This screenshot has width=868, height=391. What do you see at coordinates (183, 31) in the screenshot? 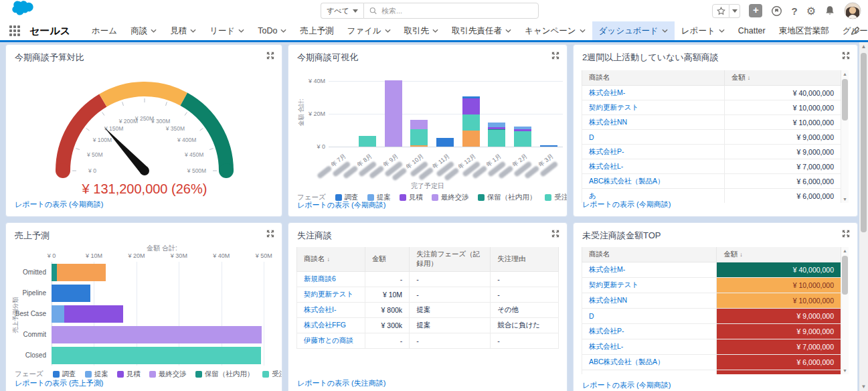
I see `nav-tab-2: 見積` at bounding box center [183, 31].